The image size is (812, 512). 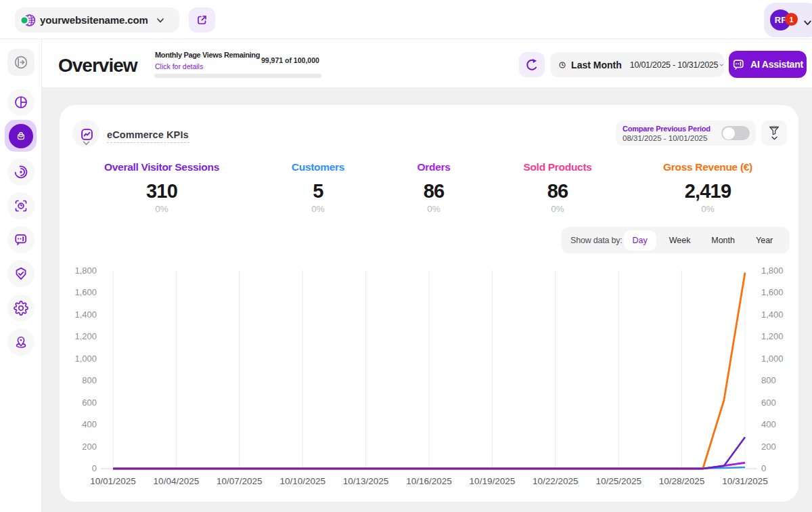 What do you see at coordinates (429, 481) in the screenshot?
I see `svg-text: 10/16/2025` at bounding box center [429, 481].